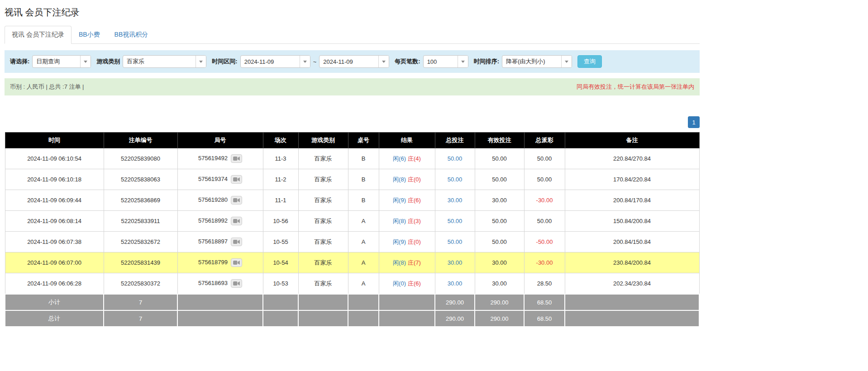 This screenshot has width=868, height=371. I want to click on cell-result: 闲(8)庄(3), so click(407, 221).